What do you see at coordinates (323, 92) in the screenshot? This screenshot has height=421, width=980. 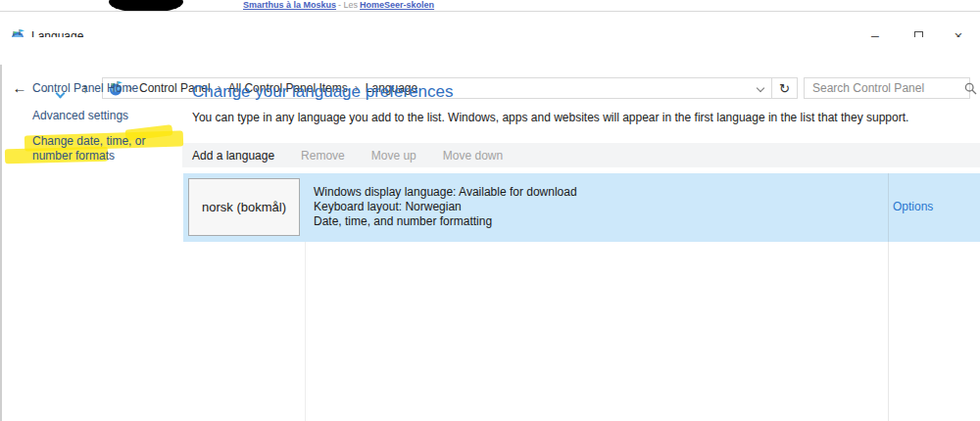 I see `page-title: Change your language preferences` at bounding box center [323, 92].